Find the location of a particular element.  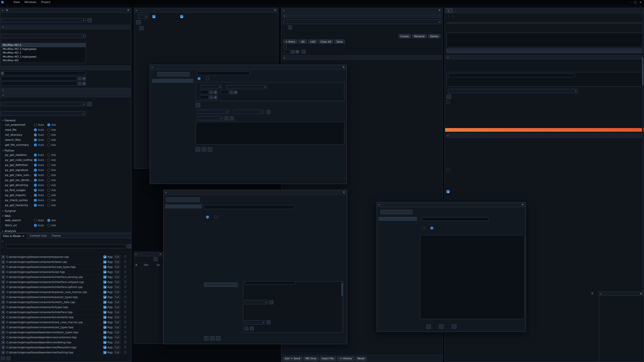

new-tool-preset-button is located at coordinates (183, 200).